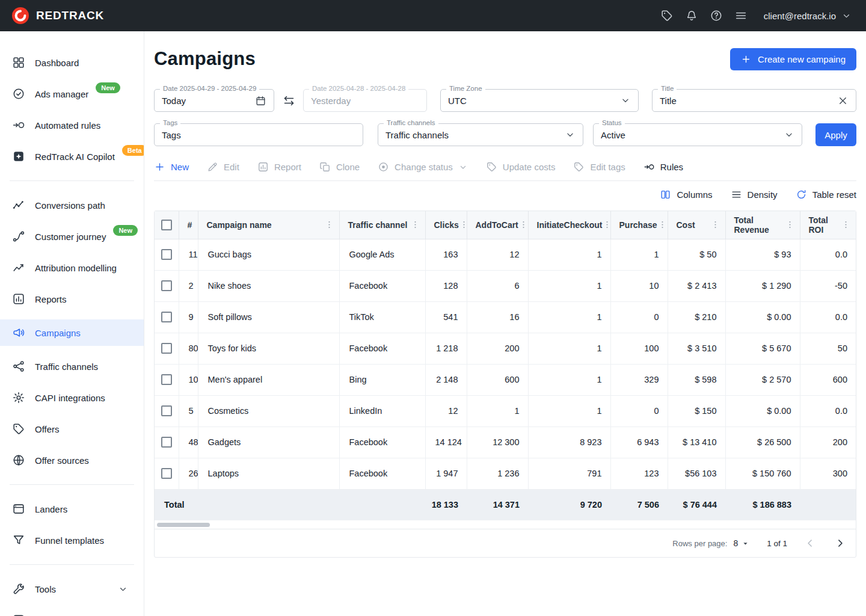 This screenshot has width=866, height=616. What do you see at coordinates (763, 505) in the screenshot?
I see `total-revenue: $ 186 883` at bounding box center [763, 505].